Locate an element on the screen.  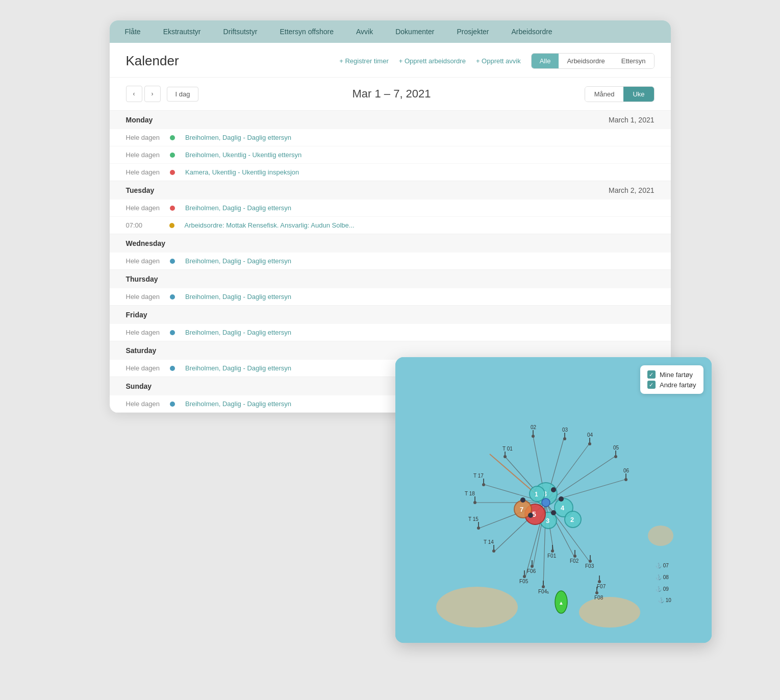
svg-text: T 14 is located at coordinates (489, 542).